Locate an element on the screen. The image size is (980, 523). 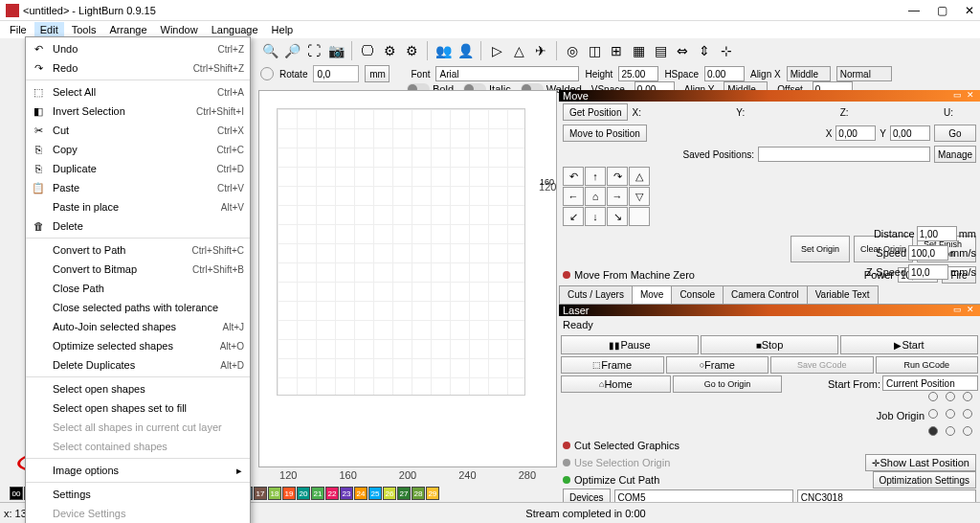
ungroup-icon: 👤 is located at coordinates (465, 51).